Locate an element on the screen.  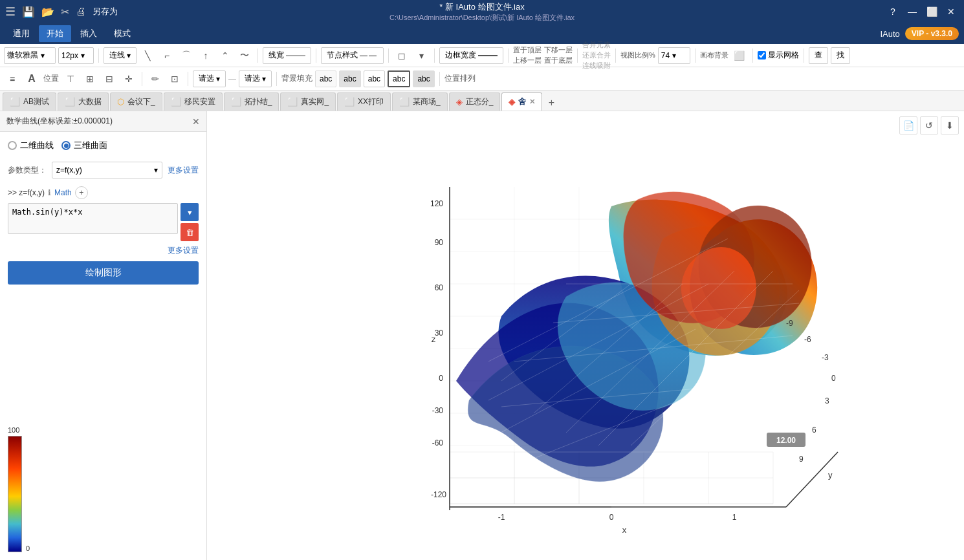
menu-charu: 插入 is located at coordinates (89, 34).